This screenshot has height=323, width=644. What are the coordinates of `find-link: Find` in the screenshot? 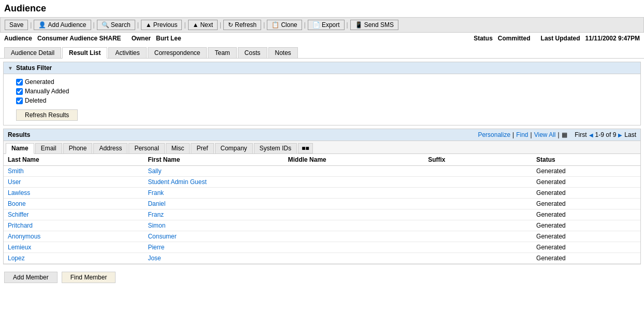 It's located at (522, 135).